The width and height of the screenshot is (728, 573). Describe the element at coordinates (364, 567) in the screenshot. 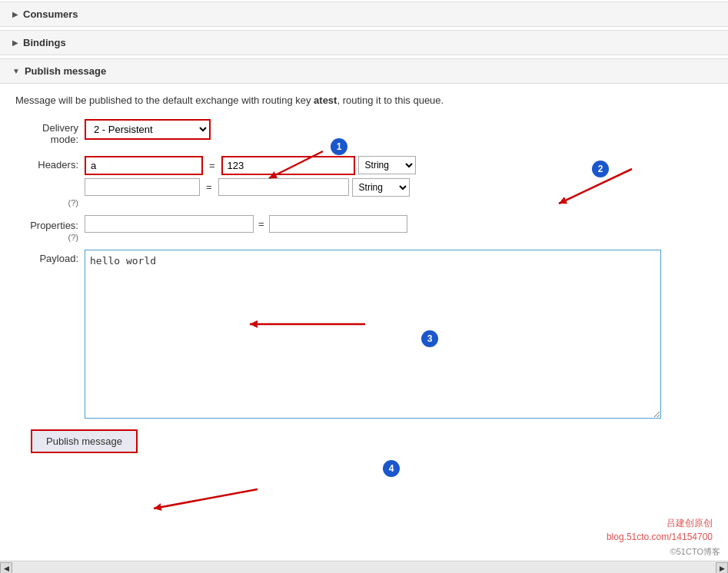

I see `horizontal-scrollbar: ◀ ▶` at that location.